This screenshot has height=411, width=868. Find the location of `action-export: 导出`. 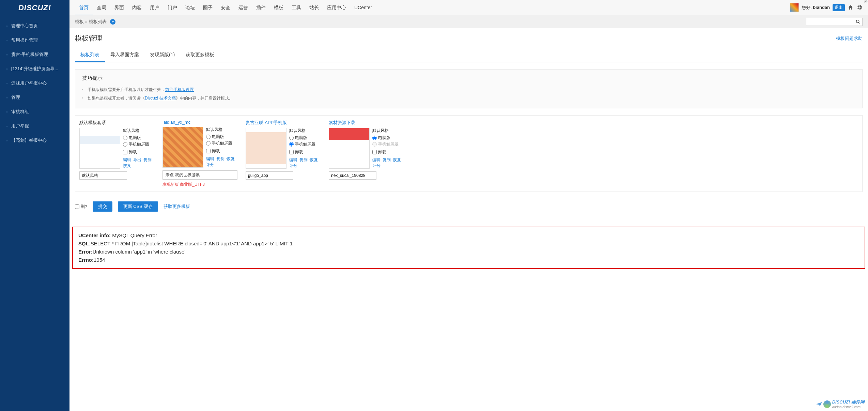

action-export: 导出 is located at coordinates (137, 160).